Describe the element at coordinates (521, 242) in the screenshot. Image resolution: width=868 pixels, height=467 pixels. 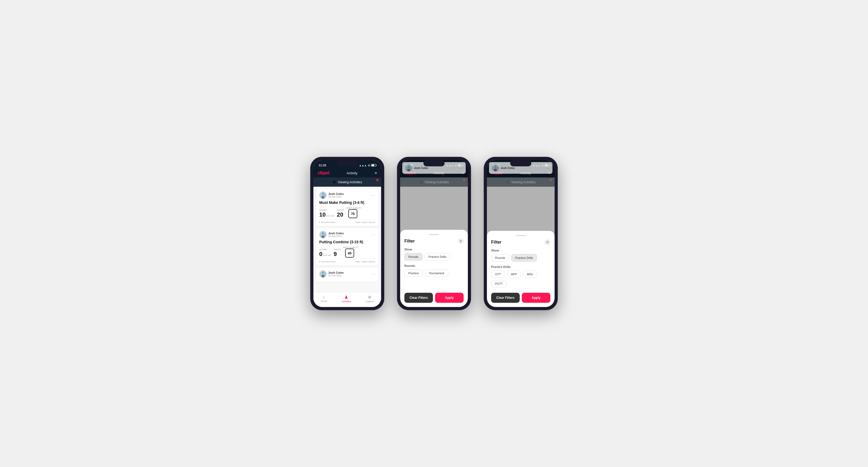
I see `sheet-header-3: Filter ✕` at that location.